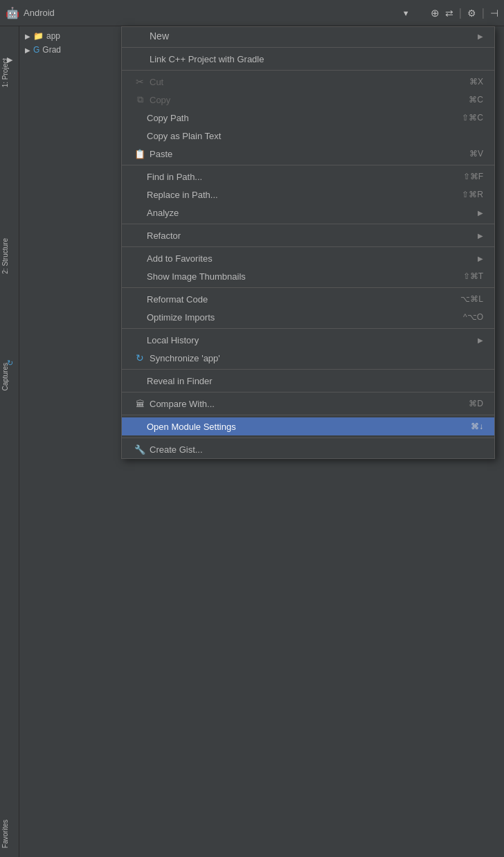 This screenshot has width=504, height=857. Describe the element at coordinates (28, 50) in the screenshot. I see `arrow-icon-2: ▶` at that location.